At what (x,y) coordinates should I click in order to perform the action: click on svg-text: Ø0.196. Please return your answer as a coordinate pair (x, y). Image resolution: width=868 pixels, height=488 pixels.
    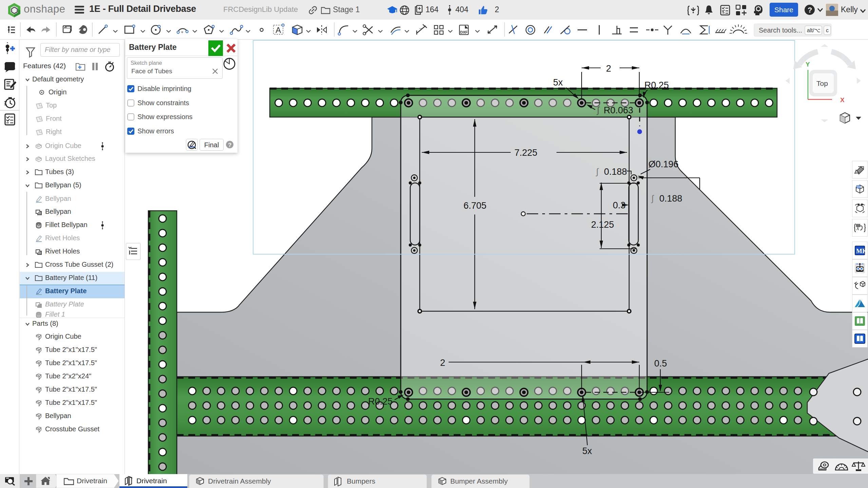
    Looking at the image, I should click on (664, 164).